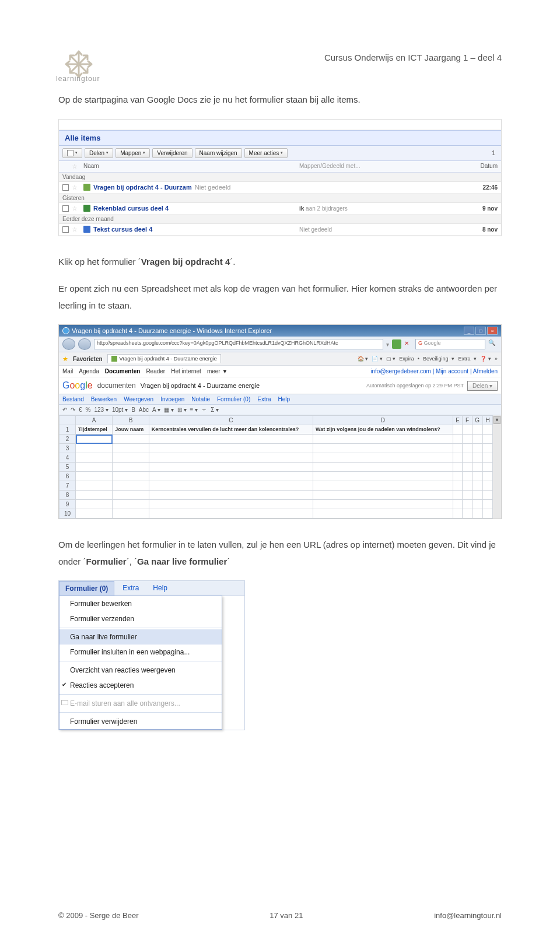  Describe the element at coordinates (280, 177) in the screenshot. I see `screenshot-docs-list: Alle items ▾ Delen▾ Mappen▾ Verwijderen …` at that location.